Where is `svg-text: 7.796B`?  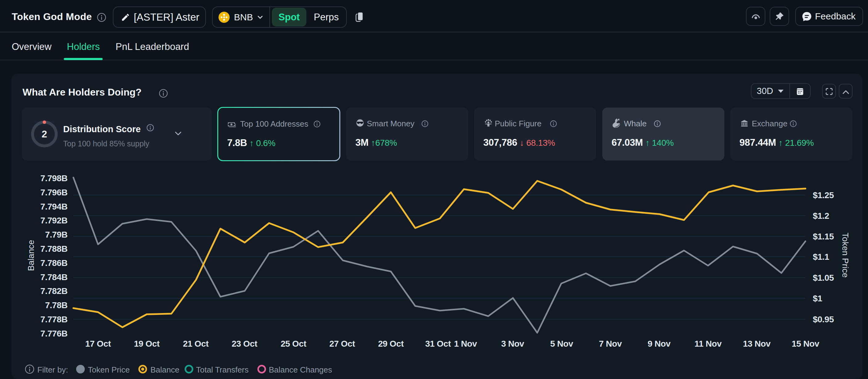 svg-text: 7.796B is located at coordinates (54, 192).